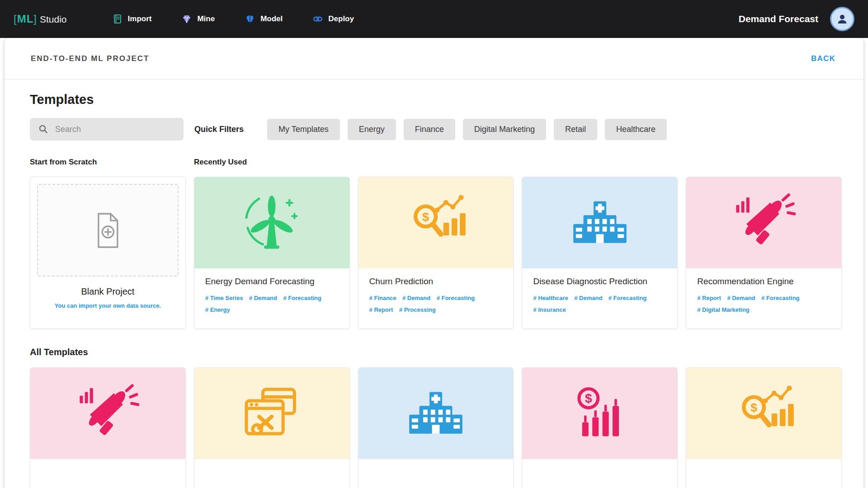  Describe the element at coordinates (107, 129) in the screenshot. I see `search-box` at that location.